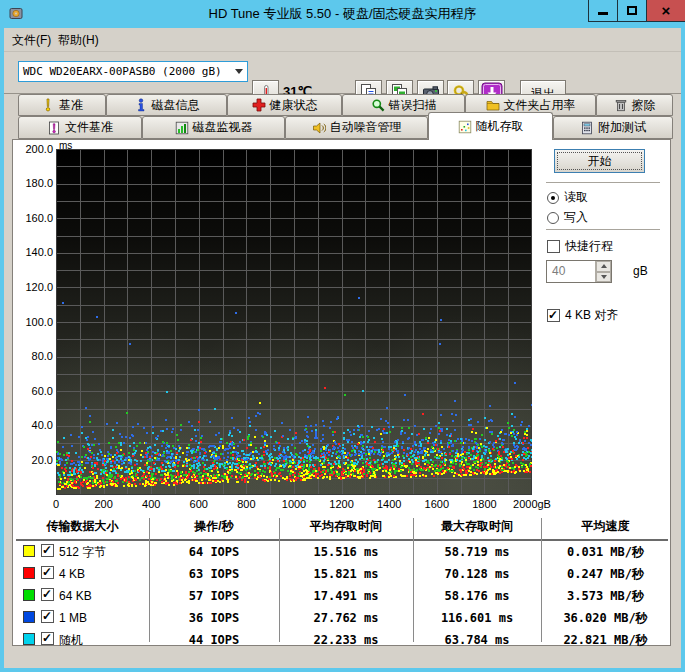 The width and height of the screenshot is (685, 672). I want to click on y-tick-label: 100.0, so click(33, 322).